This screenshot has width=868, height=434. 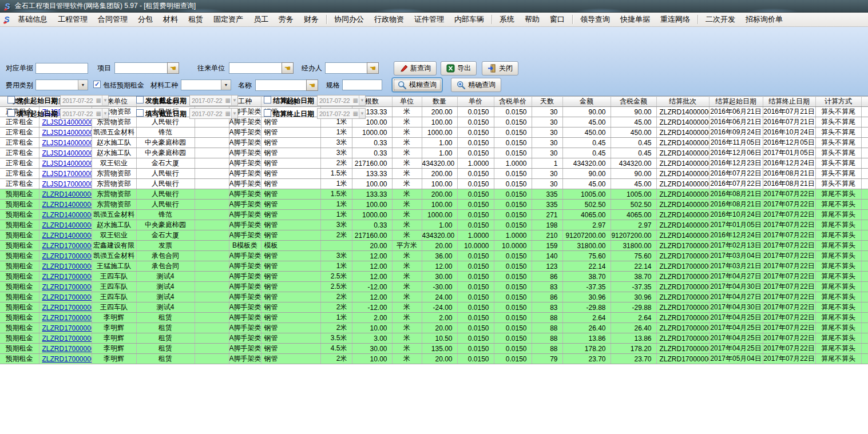 What do you see at coordinates (635, 19) in the screenshot?
I see `menu-item-3-1: 快捷单据` at bounding box center [635, 19].